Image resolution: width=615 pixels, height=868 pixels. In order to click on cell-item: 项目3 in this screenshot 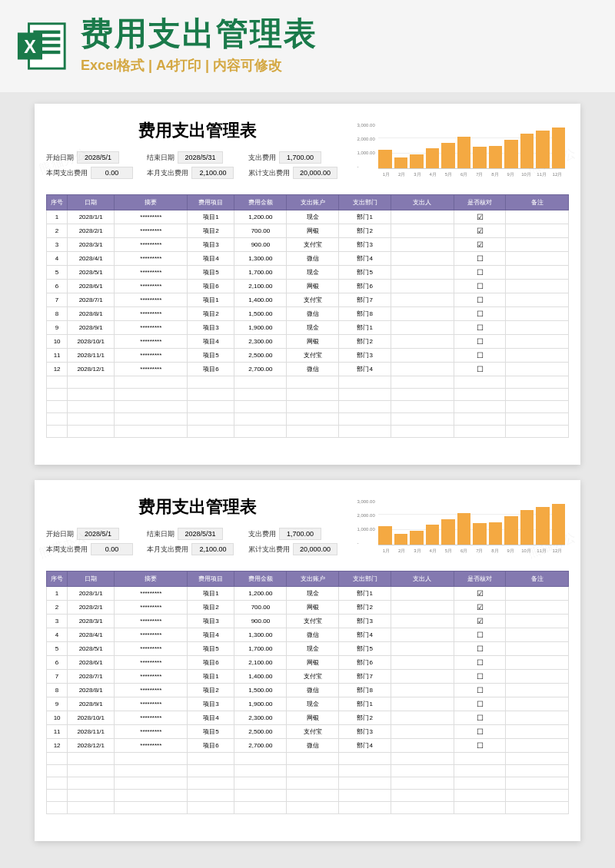, I will do `click(211, 621)`.